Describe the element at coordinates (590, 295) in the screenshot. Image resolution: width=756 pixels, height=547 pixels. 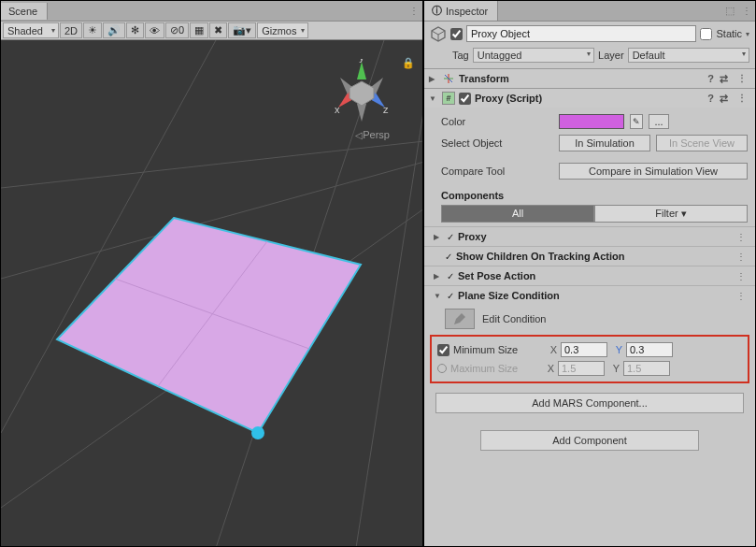
I see `sub-plane-size-row: ▼ Plane Size Condition ⋮` at that location.